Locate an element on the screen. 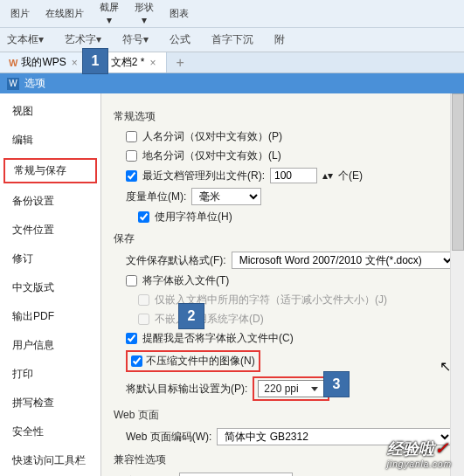 This screenshot has height=476, width=464. tb-picture: 图片 is located at coordinates (20, 14).